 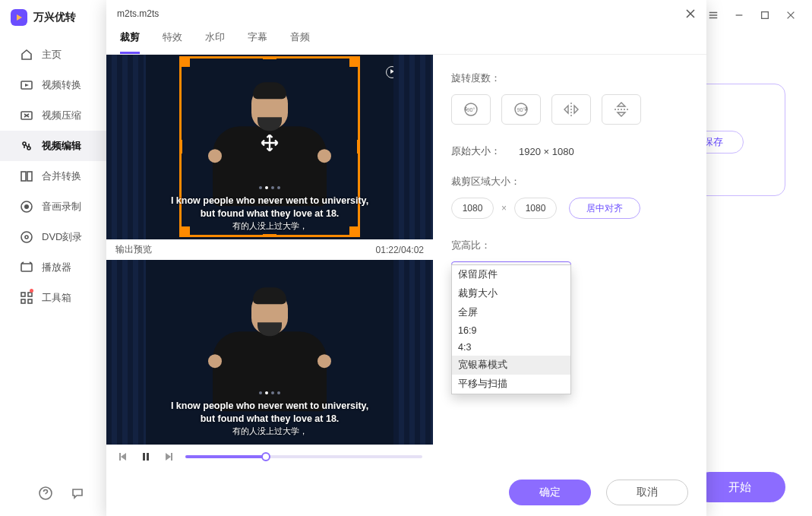 What do you see at coordinates (547, 152) in the screenshot?
I see `original-size-value: 1920 × 1080` at bounding box center [547, 152].